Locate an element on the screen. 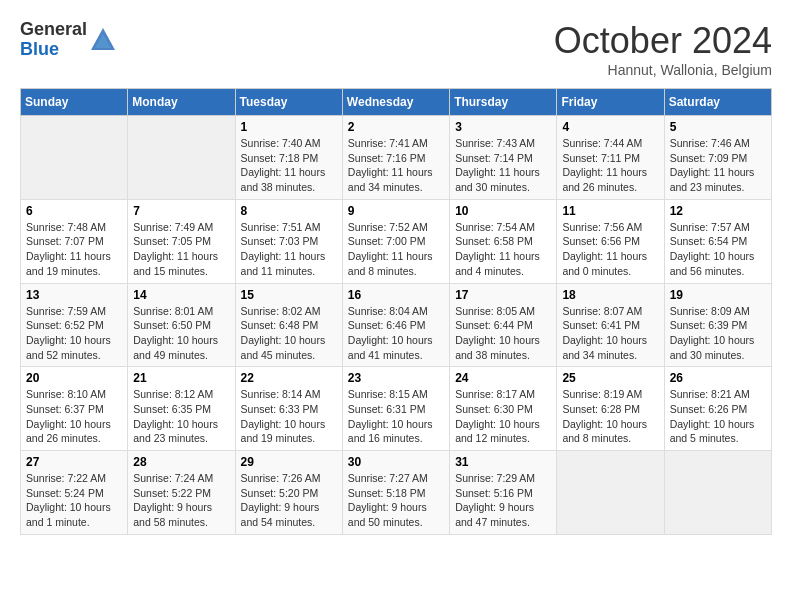 This screenshot has height=612, width=792. day-number: 19 is located at coordinates (718, 295).